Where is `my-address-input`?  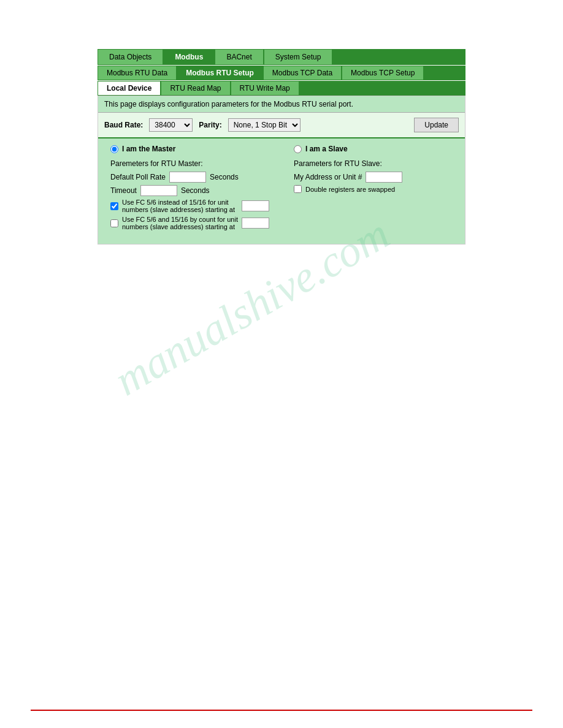 my-address-input is located at coordinates (384, 177).